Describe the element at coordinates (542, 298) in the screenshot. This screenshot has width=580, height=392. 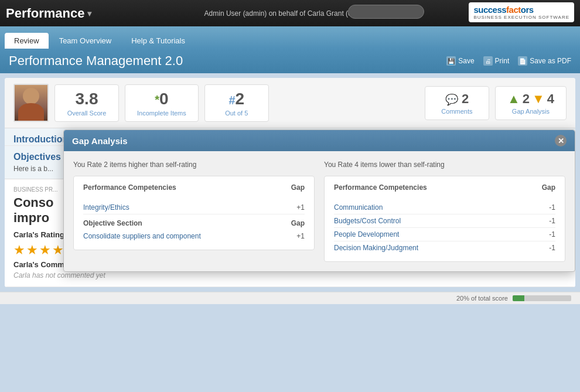
I see `progress-bar` at that location.